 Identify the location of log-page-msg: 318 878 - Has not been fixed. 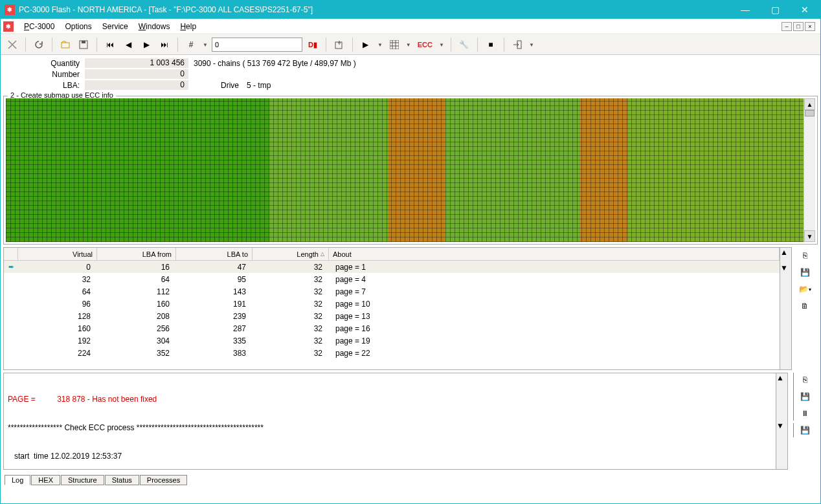
(107, 399).